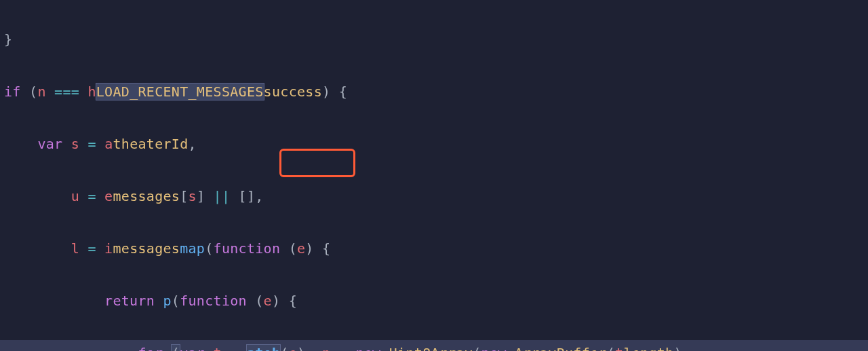 This screenshot has height=351, width=868. I want to click on code-line-highlighted: for (var t = atob(e), n = new Uint8Array…, so click(434, 346).